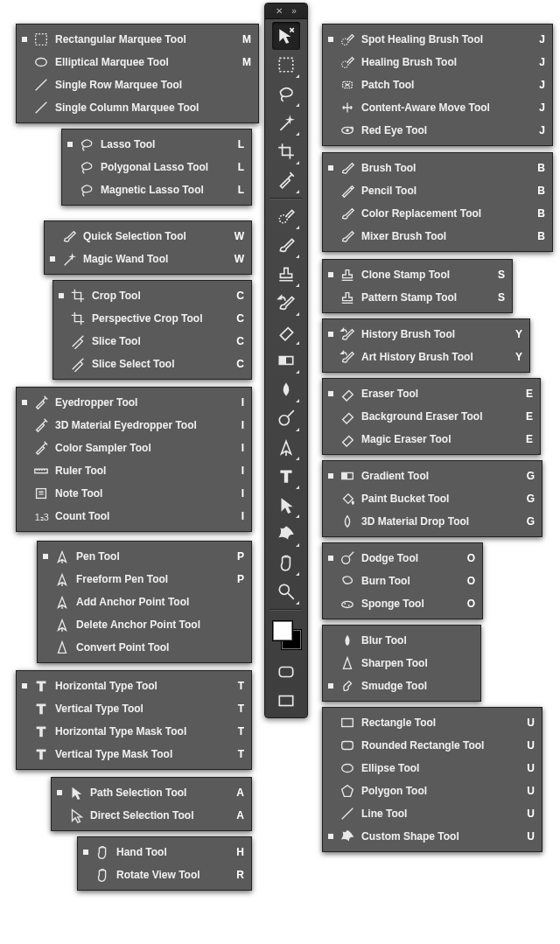 The width and height of the screenshot is (560, 944). Describe the element at coordinates (286, 36) in the screenshot. I see `tool-move` at that location.